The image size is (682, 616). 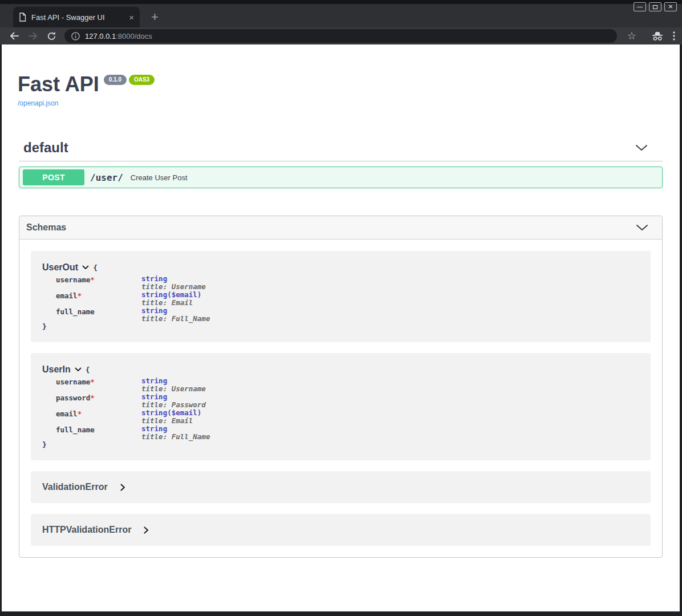 What do you see at coordinates (671, 7) in the screenshot?
I see `close-button: ✕` at bounding box center [671, 7].